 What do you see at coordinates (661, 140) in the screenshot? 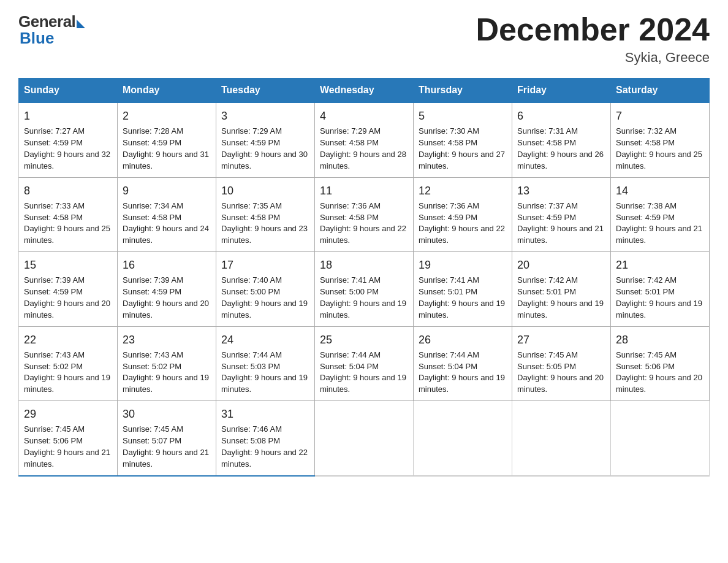
I see `calendar-cell: 7Sunrise: 7:32 AMSunset: 4:58 PMDaylight…` at bounding box center [661, 140].